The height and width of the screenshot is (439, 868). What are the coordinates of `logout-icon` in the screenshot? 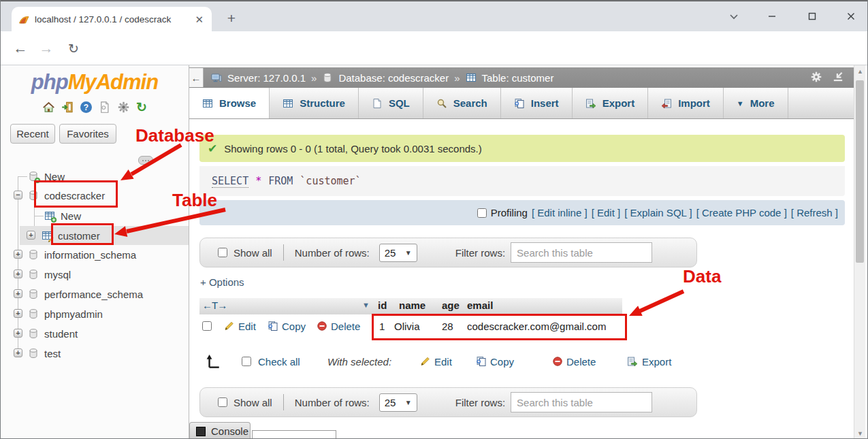 It's located at (68, 108).